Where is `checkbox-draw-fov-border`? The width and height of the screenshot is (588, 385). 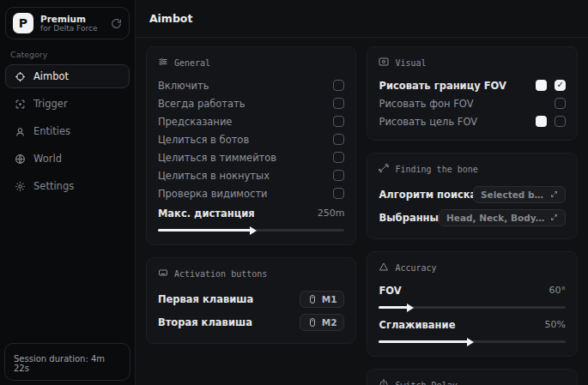
checkbox-draw-fov-border is located at coordinates (560, 86).